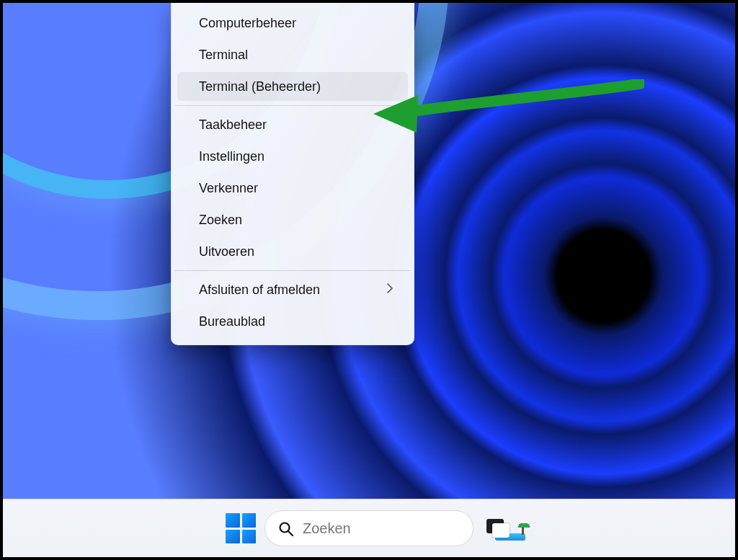 The height and width of the screenshot is (560, 738). I want to click on menu-item-uitvoeren: Uitvoeren, so click(293, 252).